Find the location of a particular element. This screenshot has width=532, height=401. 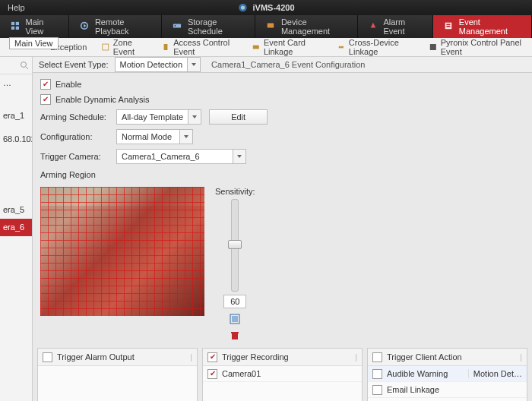

door-icon is located at coordinates (166, 47).